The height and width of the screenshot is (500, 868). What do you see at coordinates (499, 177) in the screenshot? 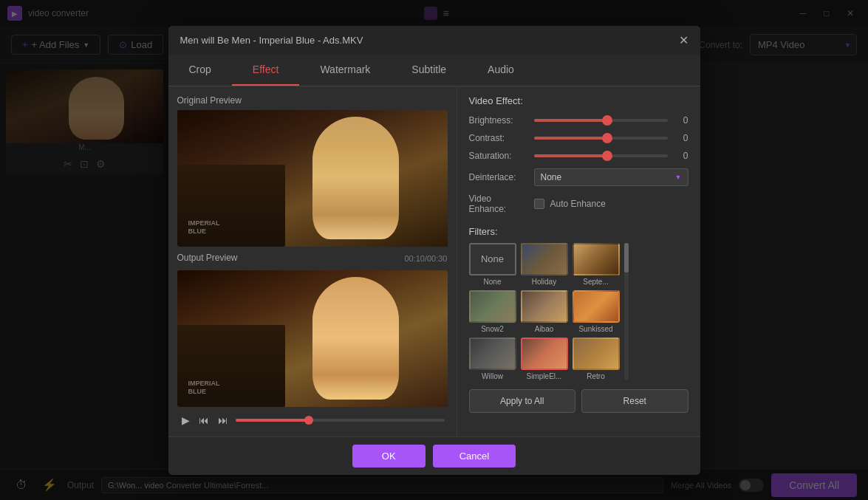
I see `deinterlace-label: Deinterlace:` at bounding box center [499, 177].